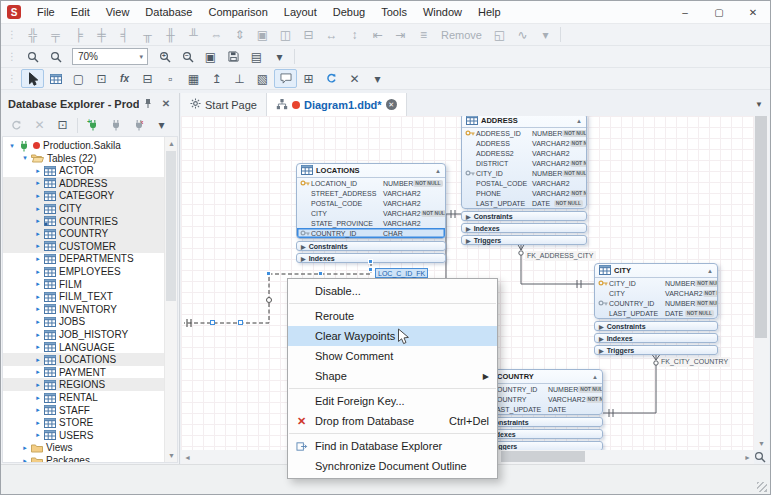  I want to click on image-icon: ▧, so click(262, 78).